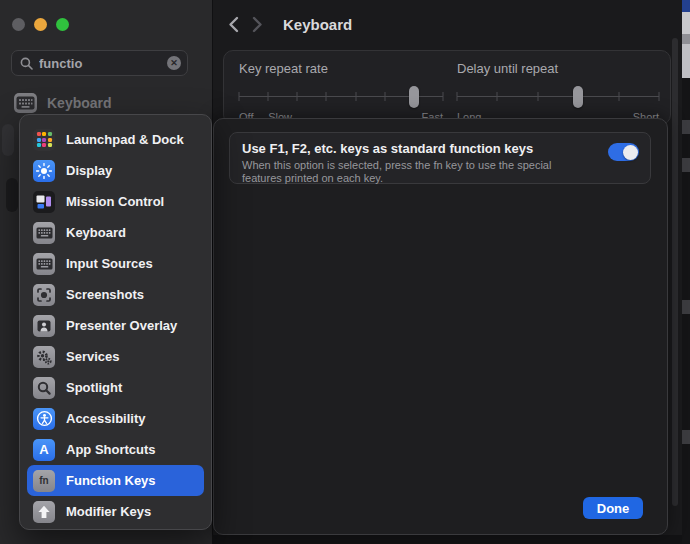 Image resolution: width=690 pixels, height=544 pixels. I want to click on background-window-accent, so click(686, 6).